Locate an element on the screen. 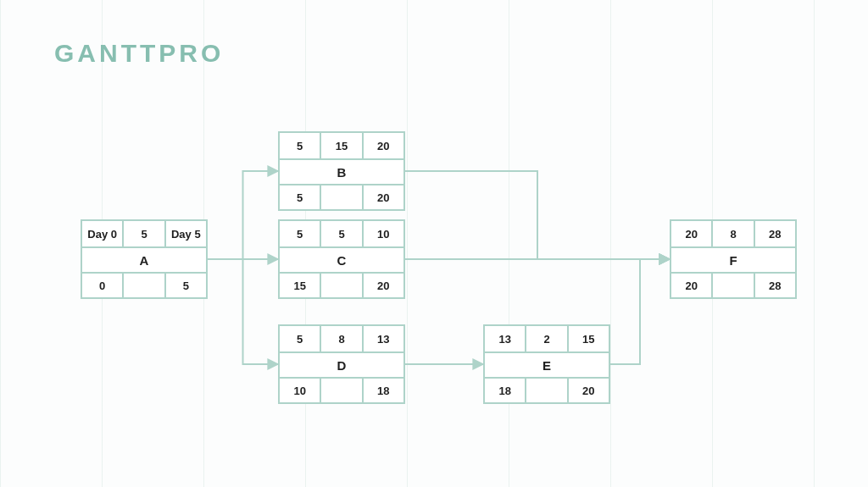  cell-lf: 5 is located at coordinates (186, 285).